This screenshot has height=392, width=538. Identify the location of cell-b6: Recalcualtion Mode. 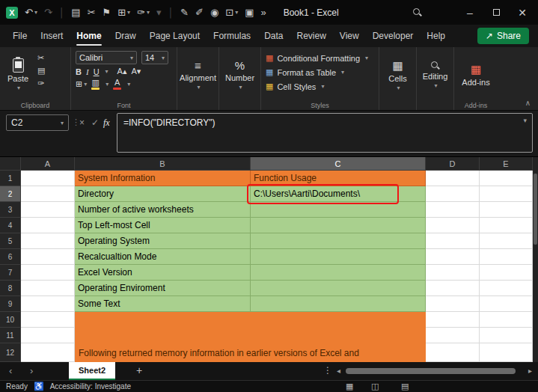
(163, 257).